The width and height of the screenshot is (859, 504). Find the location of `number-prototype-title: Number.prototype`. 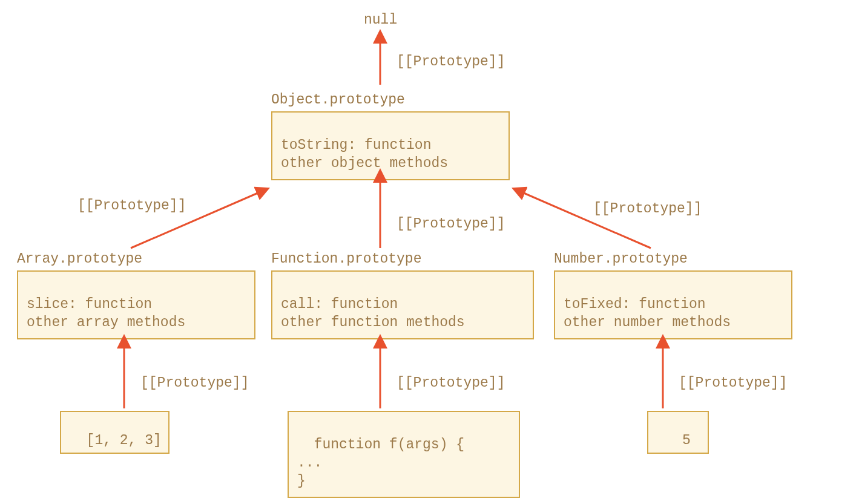

number-prototype-title: Number.prototype is located at coordinates (621, 259).